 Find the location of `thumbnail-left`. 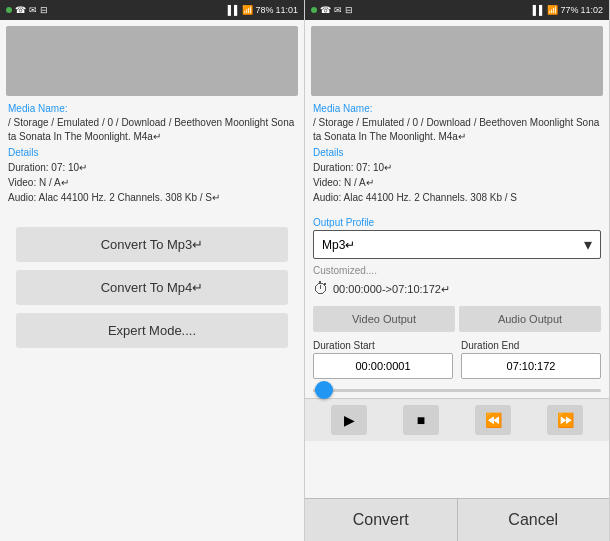

thumbnail-left is located at coordinates (152, 61).